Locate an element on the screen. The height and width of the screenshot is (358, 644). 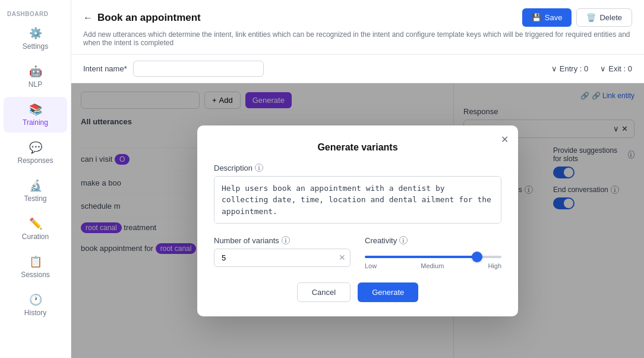
sidebar-item-label: History is located at coordinates (36, 313).